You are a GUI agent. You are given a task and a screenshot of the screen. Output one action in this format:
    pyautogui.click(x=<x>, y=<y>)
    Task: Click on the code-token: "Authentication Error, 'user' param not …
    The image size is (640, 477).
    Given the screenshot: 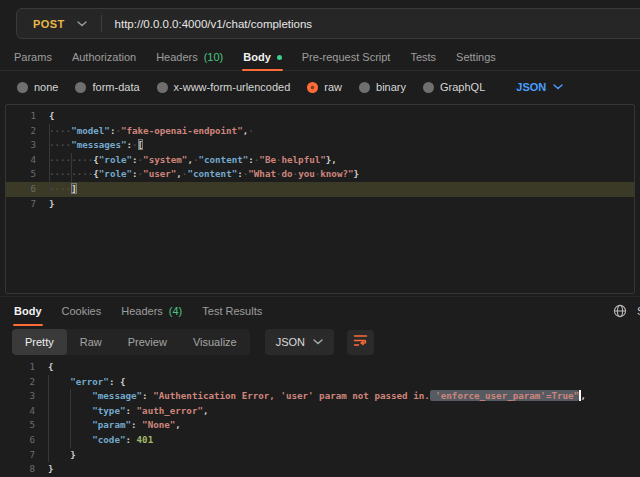 What is the action you would take?
    pyautogui.click(x=292, y=396)
    